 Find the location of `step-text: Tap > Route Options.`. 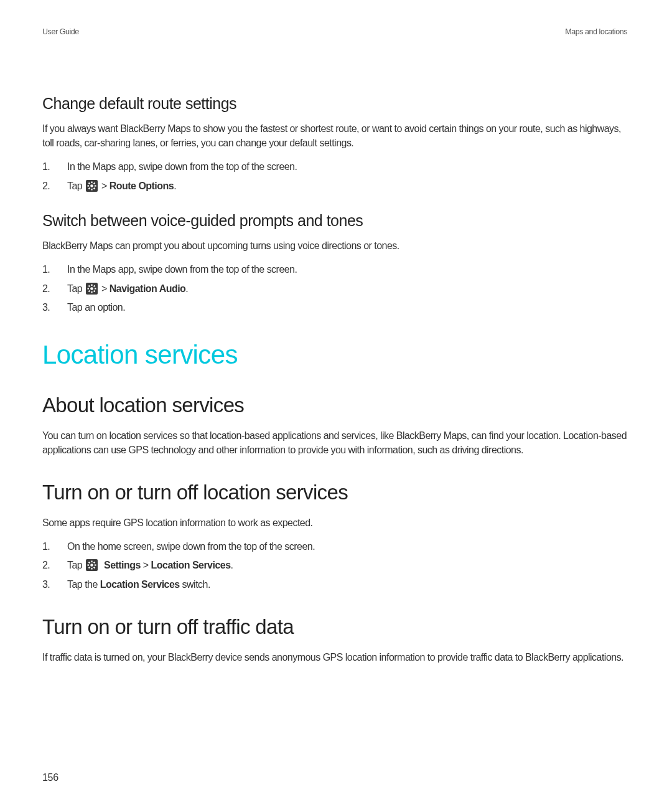

step-text: Tap > Route Options. is located at coordinates (122, 186).